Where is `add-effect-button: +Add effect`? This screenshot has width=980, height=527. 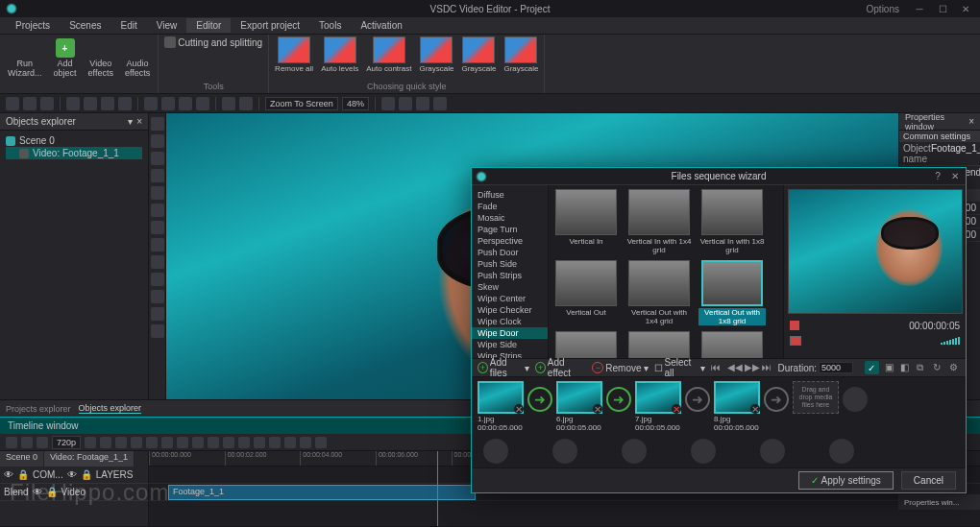
add-effect-button: +Add effect is located at coordinates (561, 368).